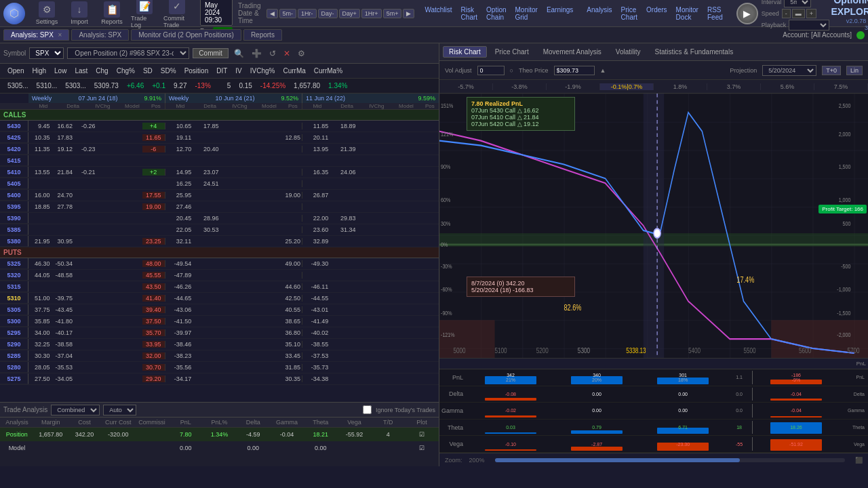 This screenshot has height=488, width=868. What do you see at coordinates (350, 14) in the screenshot?
I see `nav-day-plus: Day+` at bounding box center [350, 14].